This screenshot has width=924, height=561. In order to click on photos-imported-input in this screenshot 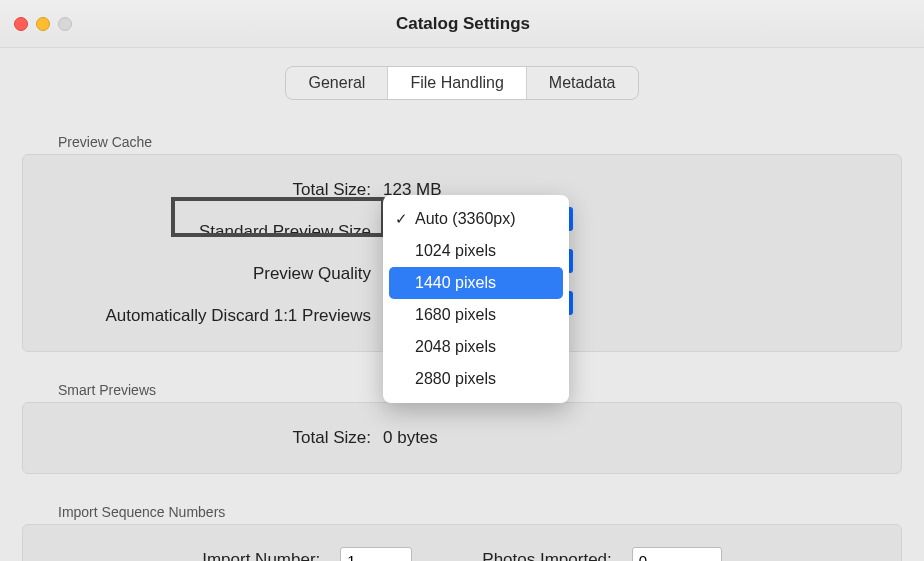, I will do `click(677, 554)`.